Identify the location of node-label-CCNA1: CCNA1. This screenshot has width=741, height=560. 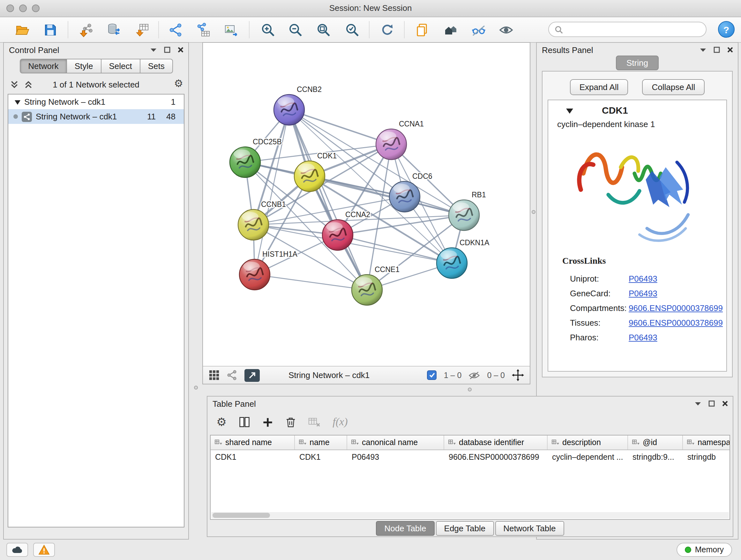
(411, 124).